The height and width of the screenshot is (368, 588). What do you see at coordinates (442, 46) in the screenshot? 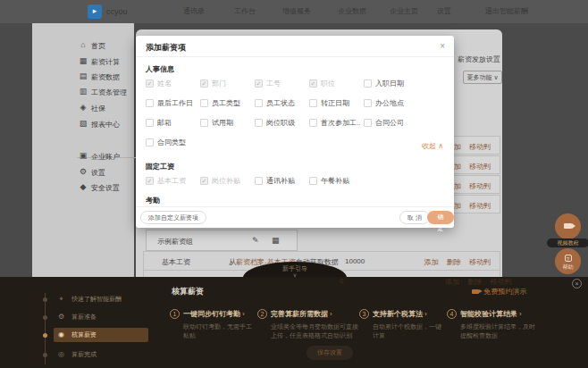
I see `close-icon: ×` at bounding box center [442, 46].